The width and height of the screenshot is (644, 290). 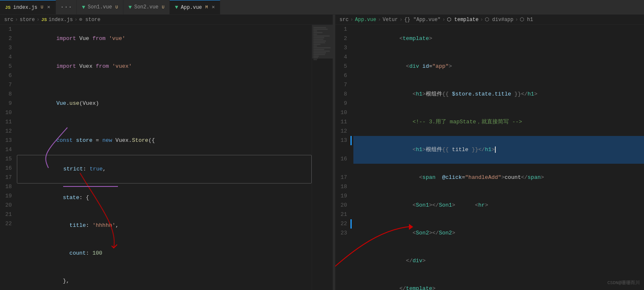 What do you see at coordinates (207, 8) in the screenshot?
I see `tab-modified-app: M` at bounding box center [207, 8].